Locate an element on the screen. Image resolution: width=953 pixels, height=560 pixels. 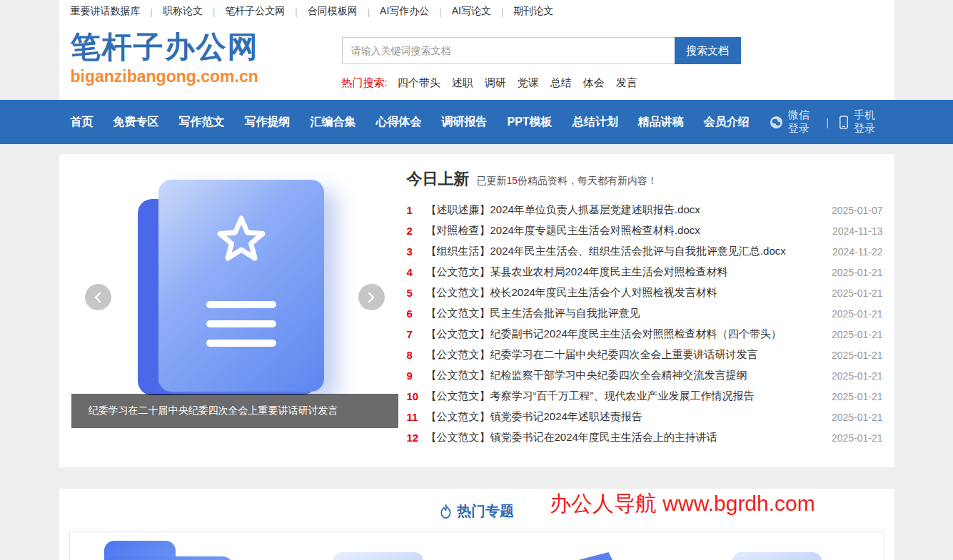
item-rank: 6 is located at coordinates (417, 314).